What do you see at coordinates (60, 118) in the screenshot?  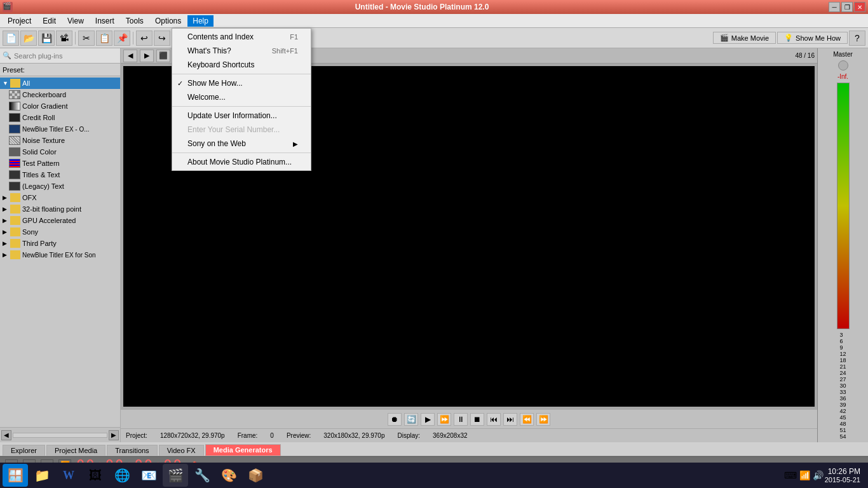 I see `tree-item-creditroll: Credit Roll` at bounding box center [60, 118].